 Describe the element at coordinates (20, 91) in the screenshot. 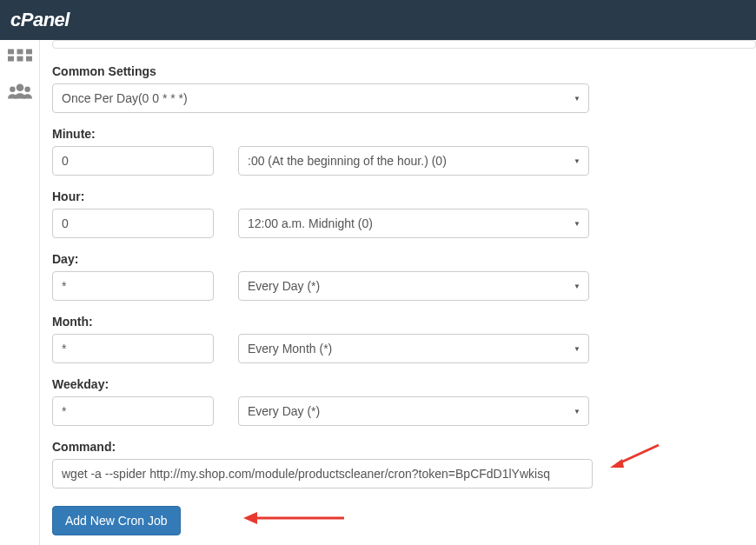

I see `users-icon` at that location.